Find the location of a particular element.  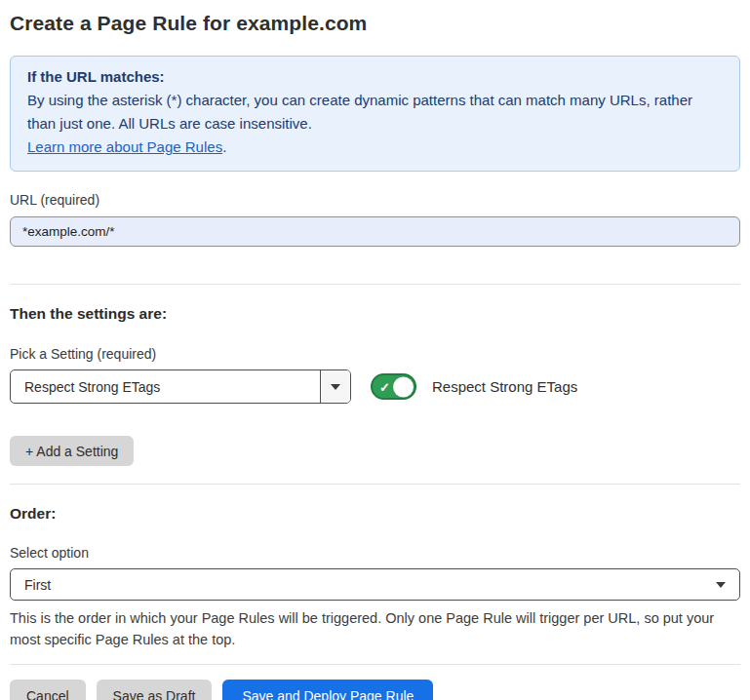

save-as-draft-button: Save as Draft is located at coordinates (154, 690).